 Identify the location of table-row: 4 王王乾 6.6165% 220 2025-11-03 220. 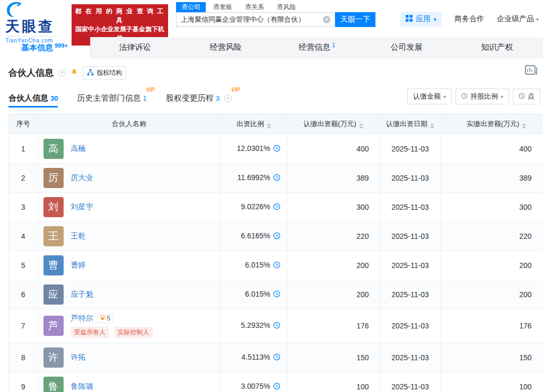
(276, 236).